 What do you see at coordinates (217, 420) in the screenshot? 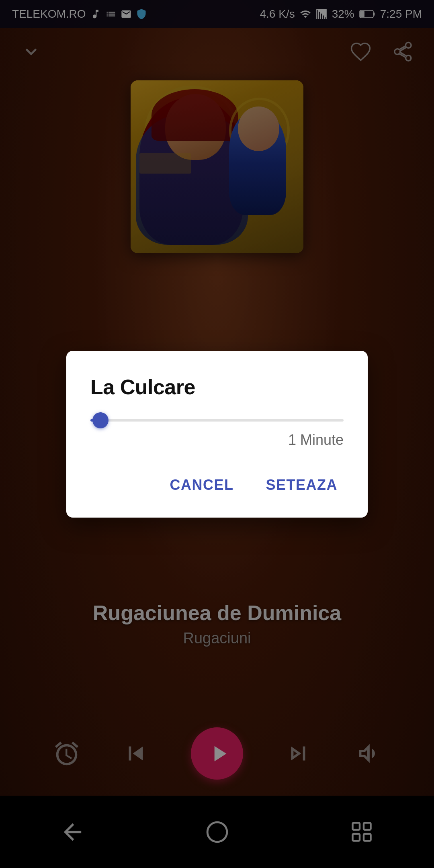
I see `slider-container` at bounding box center [217, 420].